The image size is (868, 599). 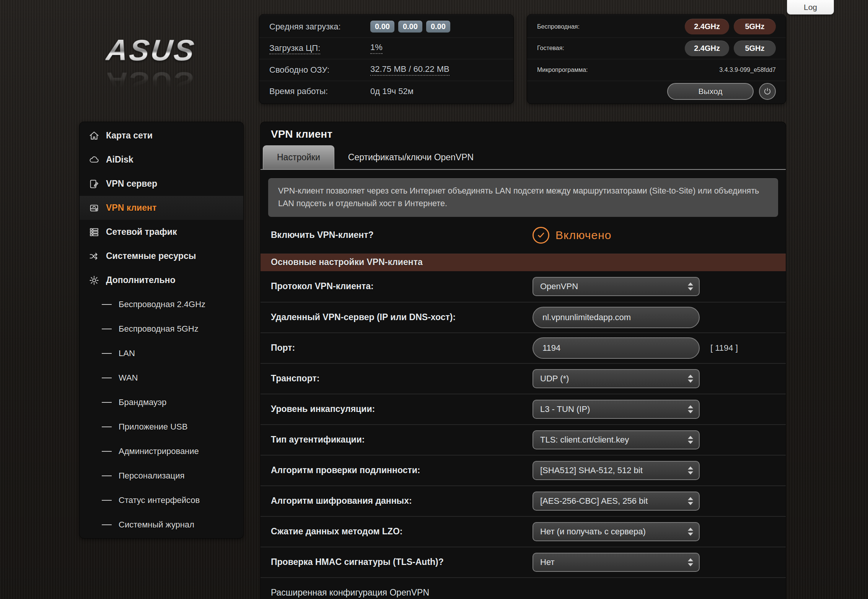 What do you see at coordinates (376, 48) in the screenshot?
I see `cpu-load-value: 1%` at bounding box center [376, 48].